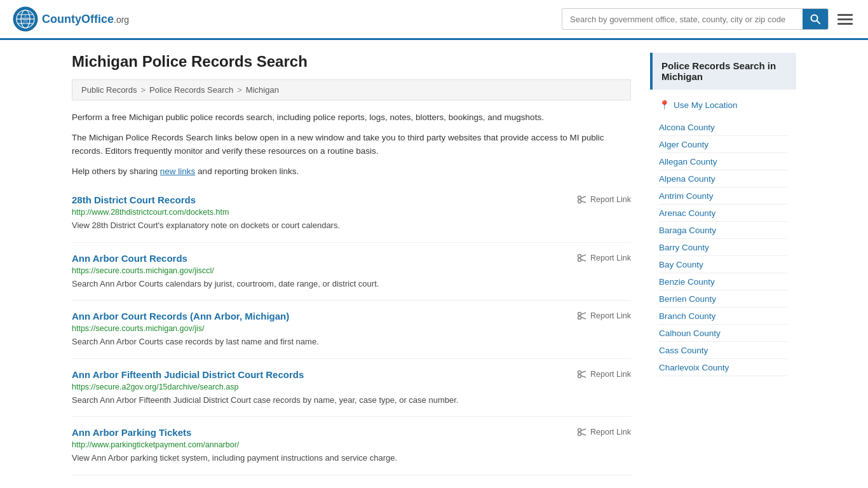 This screenshot has height=488, width=868. What do you see at coordinates (723, 351) in the screenshot?
I see `sidebar-county-item: Cass County` at bounding box center [723, 351].